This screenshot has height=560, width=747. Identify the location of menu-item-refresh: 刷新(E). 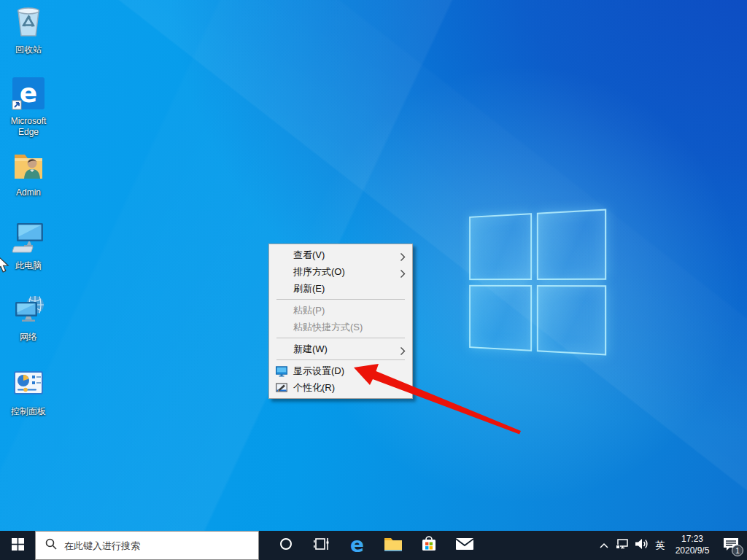
(341, 289).